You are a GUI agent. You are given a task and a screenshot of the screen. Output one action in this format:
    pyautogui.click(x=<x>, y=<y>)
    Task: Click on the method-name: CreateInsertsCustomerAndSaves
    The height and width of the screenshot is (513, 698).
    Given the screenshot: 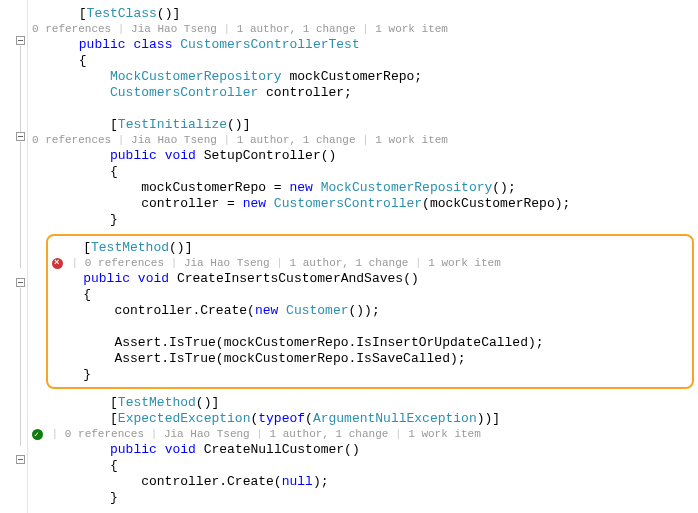 What is the action you would take?
    pyautogui.click(x=290, y=278)
    